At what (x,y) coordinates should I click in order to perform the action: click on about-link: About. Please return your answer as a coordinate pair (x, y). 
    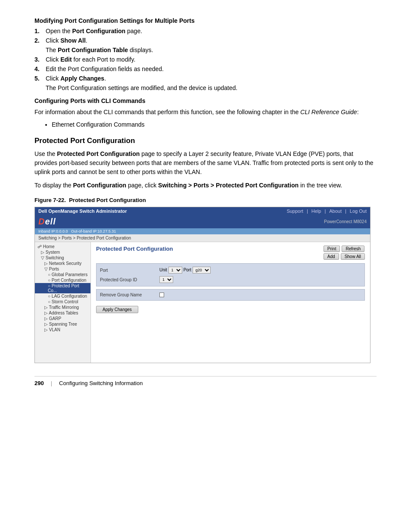
    Looking at the image, I should click on (335, 211).